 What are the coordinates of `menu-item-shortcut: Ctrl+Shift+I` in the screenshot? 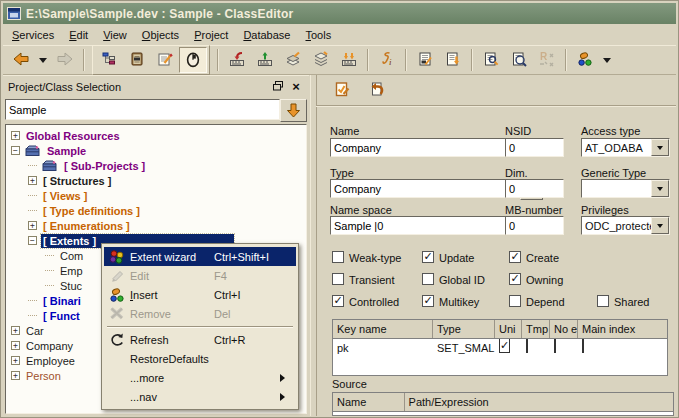 It's located at (255, 257).